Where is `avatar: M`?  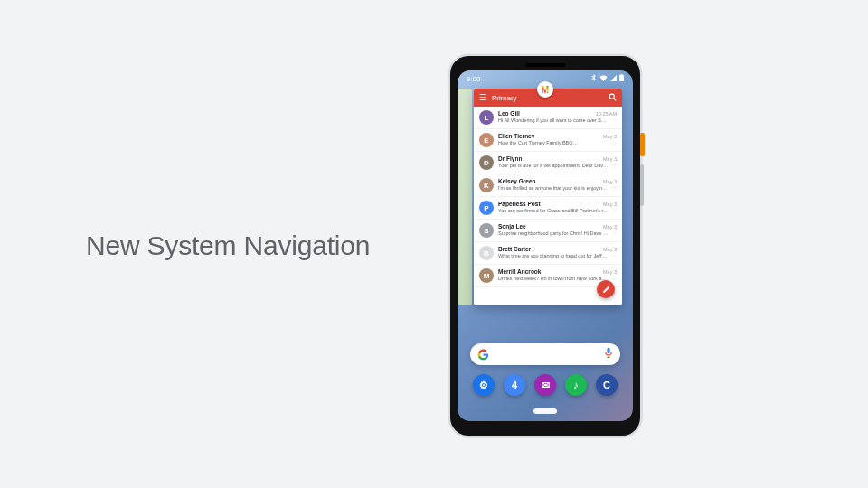
avatar: M is located at coordinates (486, 276).